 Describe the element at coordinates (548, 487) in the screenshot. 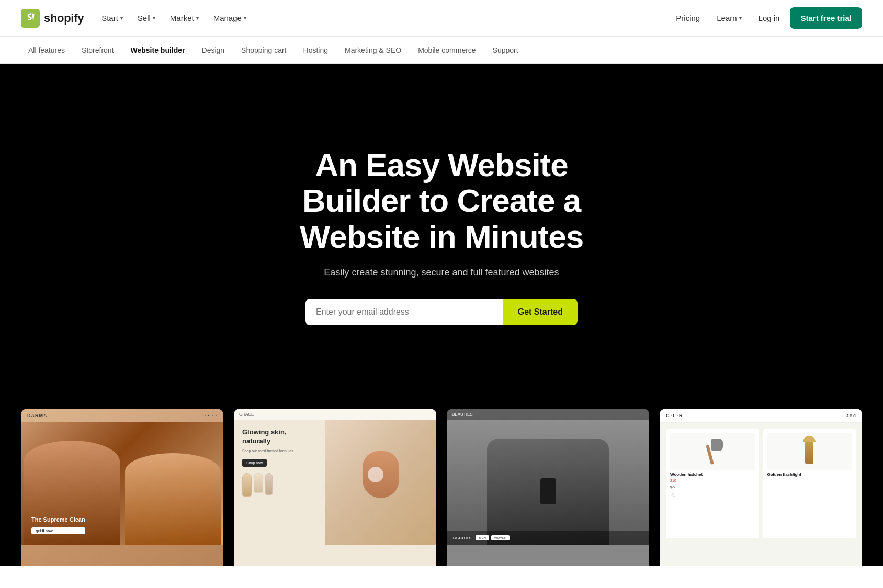

I see `showcase-card-fashion: BEAUTIES · · · BEAUTIES MEN WOMEN` at that location.